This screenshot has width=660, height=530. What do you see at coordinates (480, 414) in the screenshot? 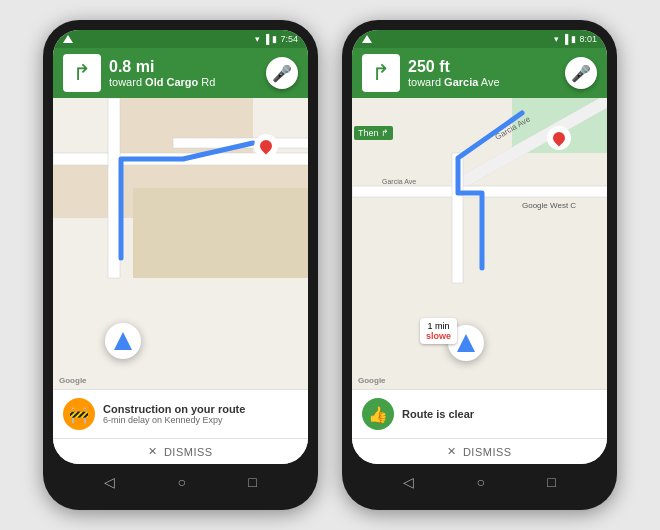
I see `alert-bar-2: 👍 Route is clear` at bounding box center [480, 414].